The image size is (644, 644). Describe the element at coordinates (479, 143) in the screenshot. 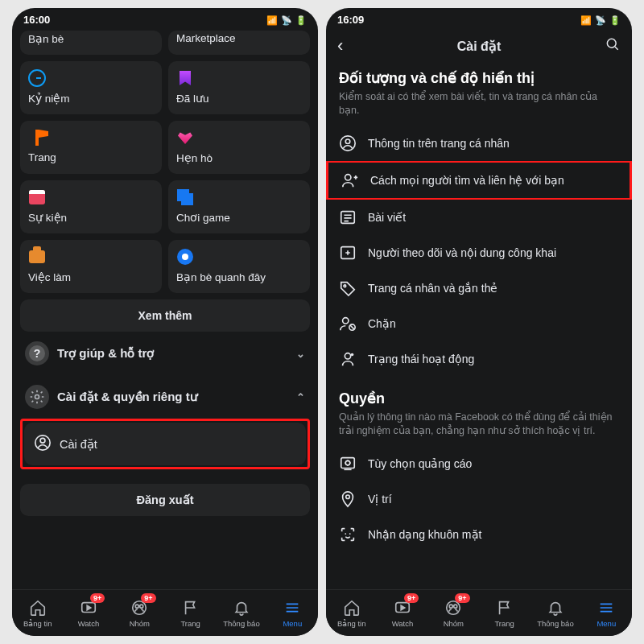

I see `item-profile-info: Thông tin trên trang cá nhân` at that location.